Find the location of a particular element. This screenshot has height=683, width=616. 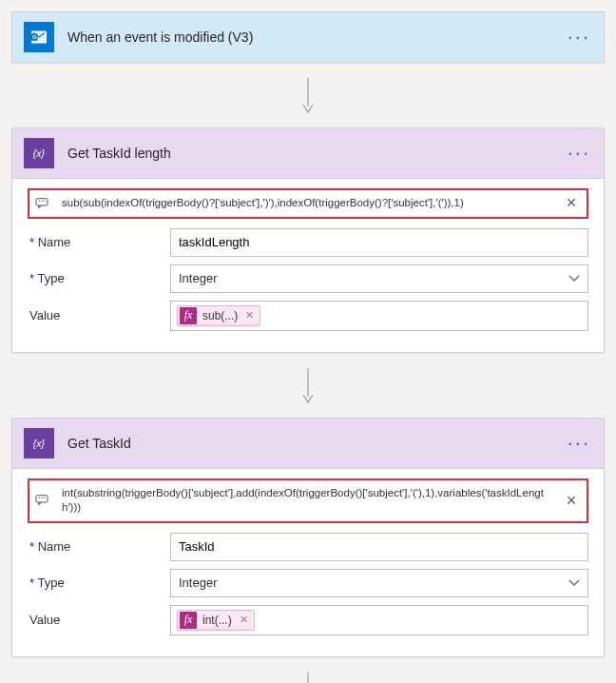

expression-pill: fx sub(...) ✕ is located at coordinates (219, 316).